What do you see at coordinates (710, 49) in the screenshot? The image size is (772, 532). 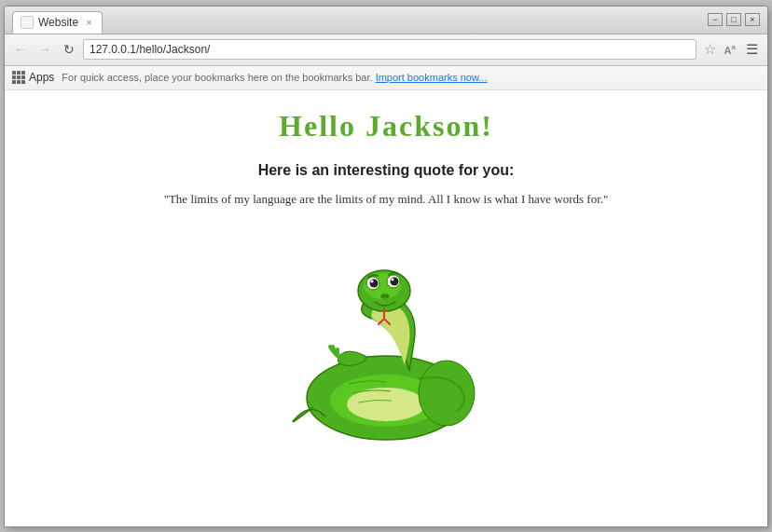 I see `bookmark-star-button: ☆` at bounding box center [710, 49].